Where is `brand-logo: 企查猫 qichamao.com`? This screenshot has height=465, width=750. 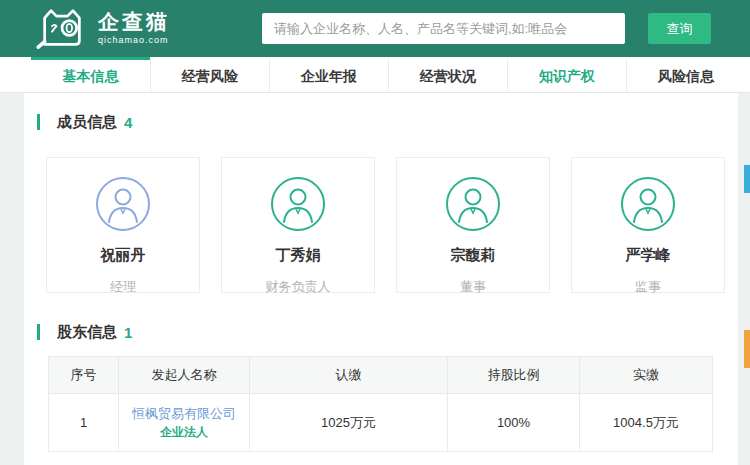
brand-logo: 企查猫 qichamao.com is located at coordinates (102, 28).